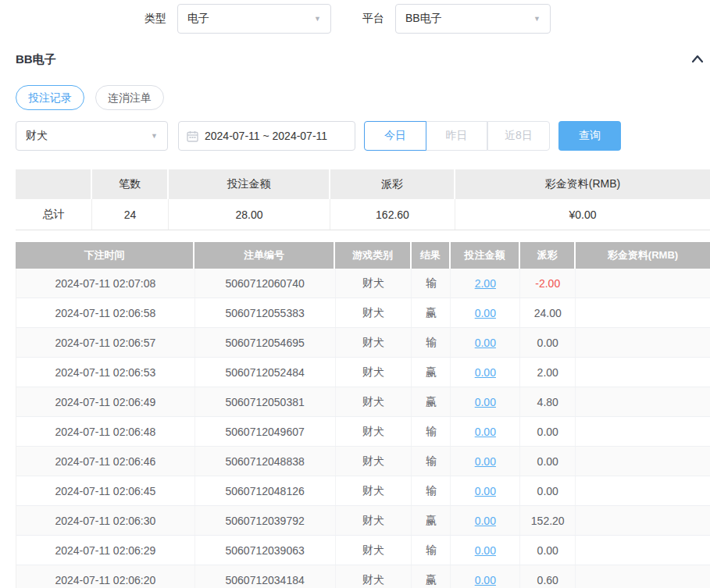  I want to click on summary-header-bet-amount: 投注金额, so click(250, 184).